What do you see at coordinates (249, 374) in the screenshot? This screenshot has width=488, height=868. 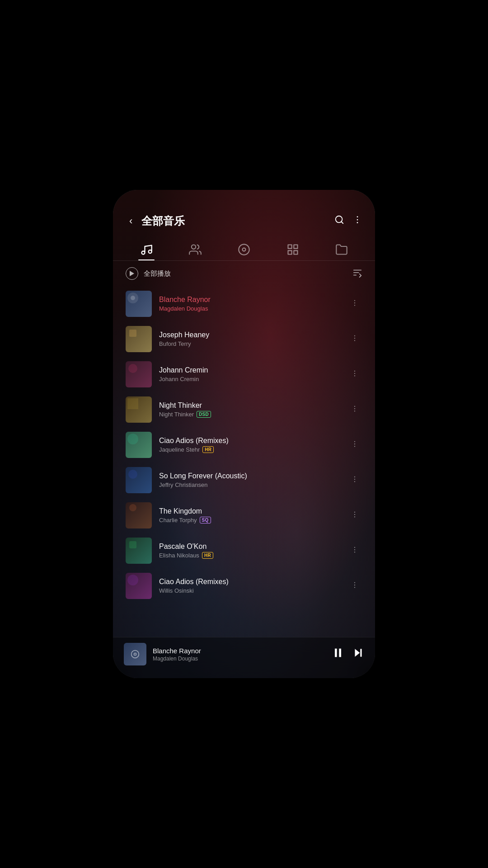 I see `song-info: Johann Cremin Johann Cremin` at bounding box center [249, 374].